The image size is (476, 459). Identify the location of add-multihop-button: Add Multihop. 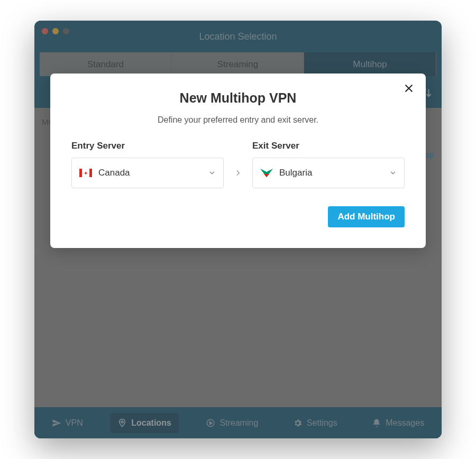
(366, 217).